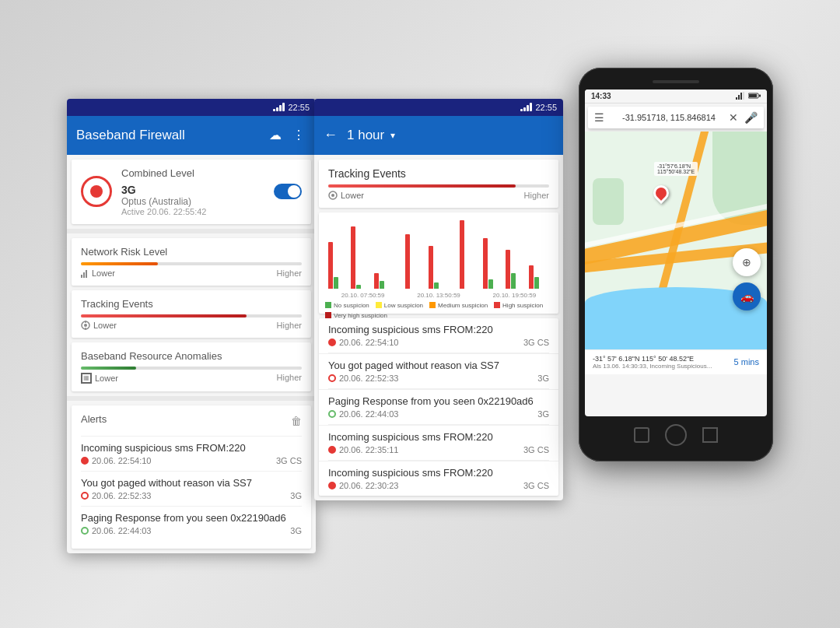  Describe the element at coordinates (163, 316) in the screenshot. I see `tracking-events-fill` at that location.